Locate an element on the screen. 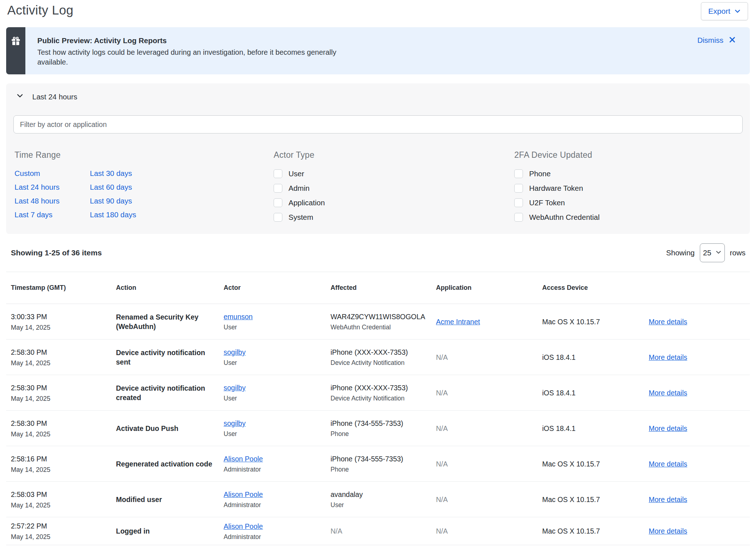 This screenshot has height=547, width=756. time-range-link-custom: Custom is located at coordinates (52, 173).